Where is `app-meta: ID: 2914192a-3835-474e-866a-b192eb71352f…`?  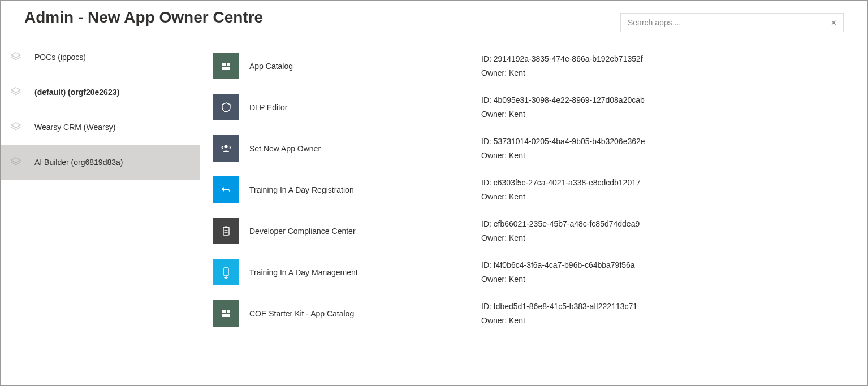
app-meta: ID: 2914192a-3835-474e-866a-b192eb71352f… is located at coordinates (562, 66).